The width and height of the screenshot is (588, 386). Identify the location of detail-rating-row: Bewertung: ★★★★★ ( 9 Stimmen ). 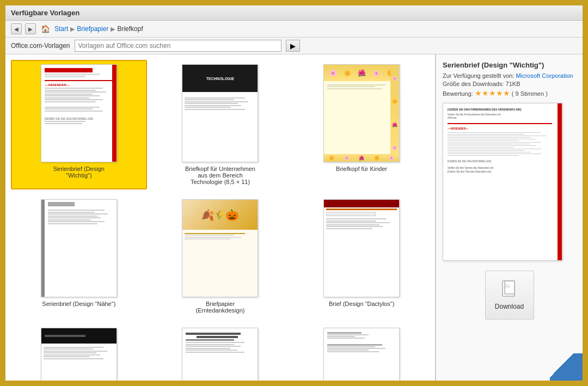
(510, 93).